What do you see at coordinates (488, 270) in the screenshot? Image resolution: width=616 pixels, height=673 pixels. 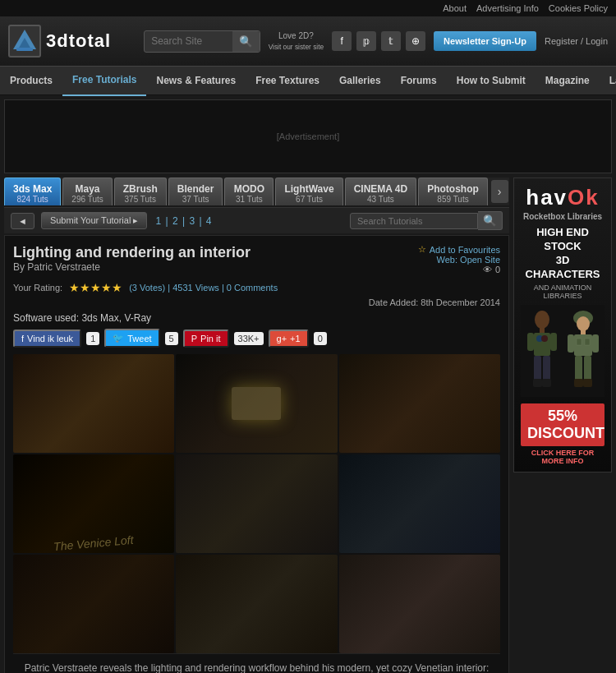 I see `eye-icon: 👁` at bounding box center [488, 270].